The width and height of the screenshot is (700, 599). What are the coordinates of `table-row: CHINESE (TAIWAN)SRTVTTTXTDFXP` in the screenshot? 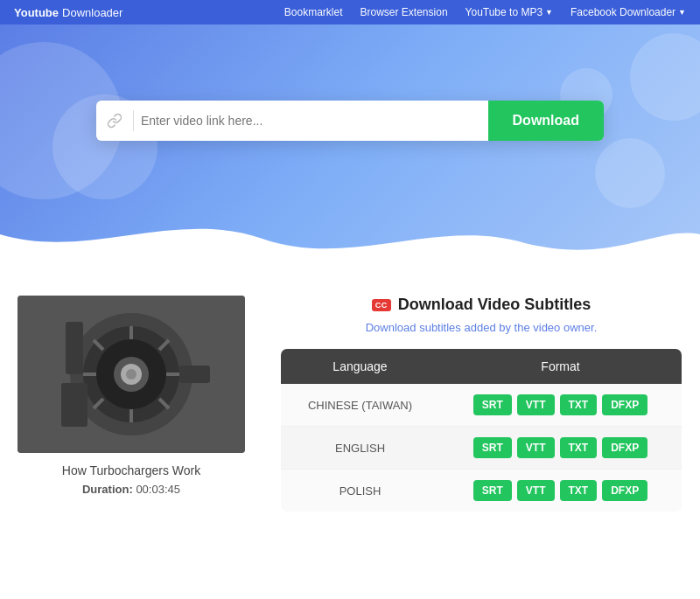 It's located at (481, 406).